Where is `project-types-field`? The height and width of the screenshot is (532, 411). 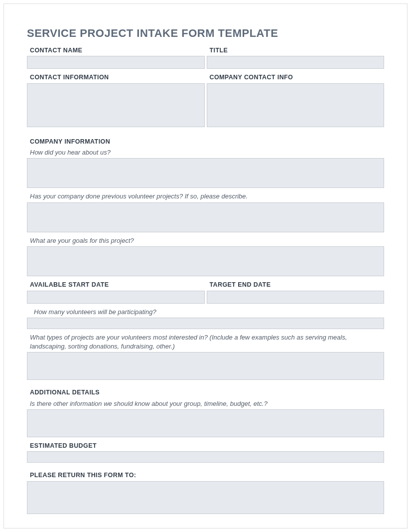 project-types-field is located at coordinates (205, 366).